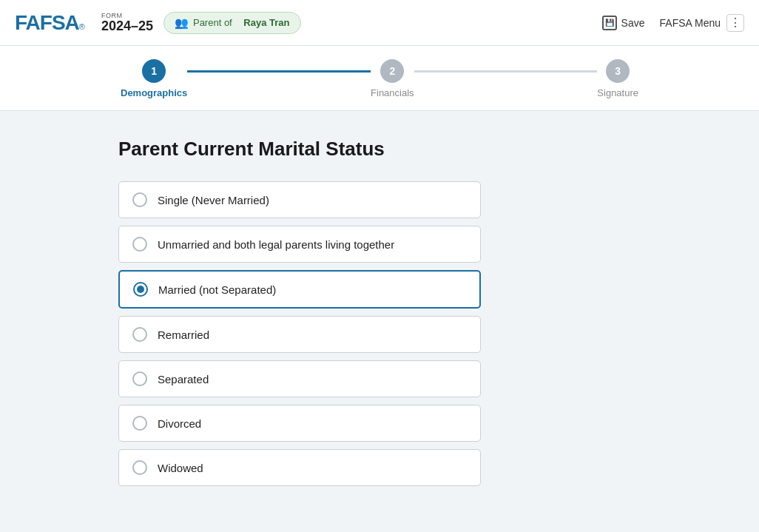  I want to click on step-1-circle: 1, so click(154, 71).